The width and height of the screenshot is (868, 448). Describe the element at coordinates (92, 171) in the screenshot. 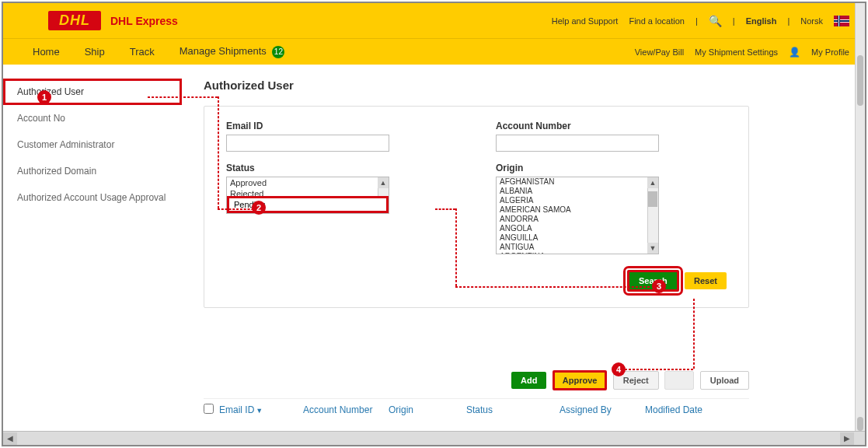

I see `sidebar-item-authorized-domain: Authorized Domain` at that location.